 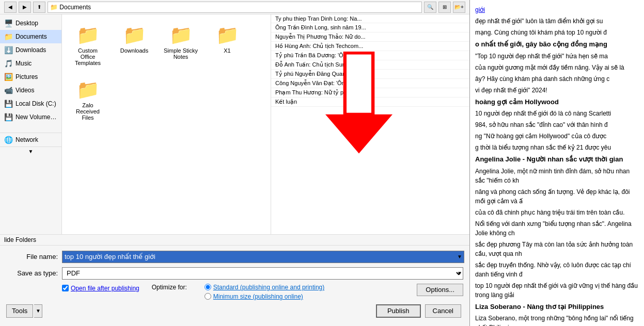 What do you see at coordinates (169, 287) in the screenshot?
I see `optimize-label: Optimize for:` at bounding box center [169, 287].